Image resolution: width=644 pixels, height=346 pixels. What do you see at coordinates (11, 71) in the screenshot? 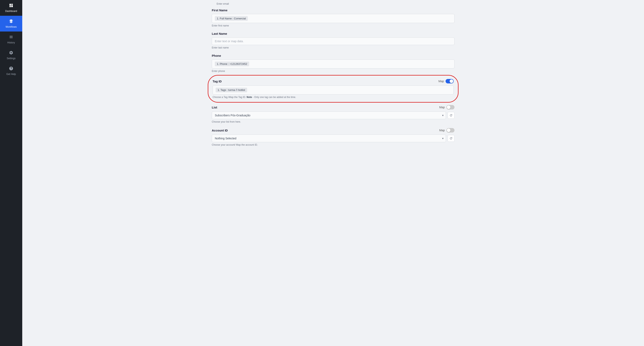
I see `sidebar-item-get-help: Get Help` at bounding box center [11, 71].